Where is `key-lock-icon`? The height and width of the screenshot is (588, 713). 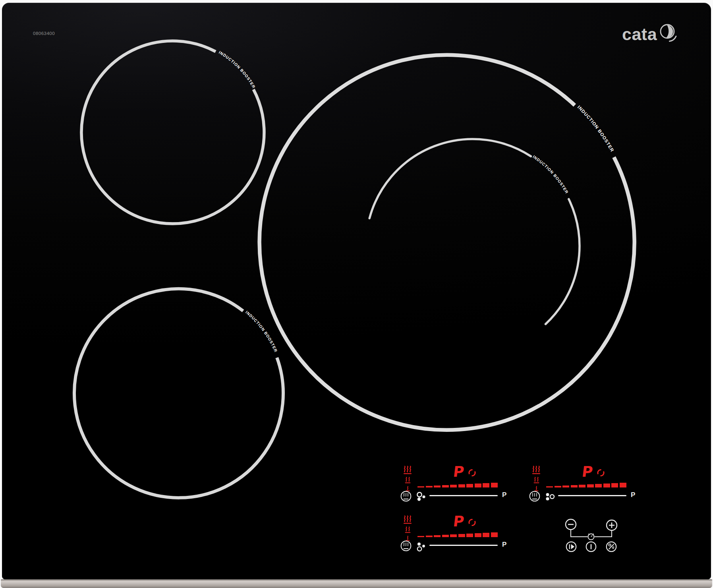 key-lock-icon is located at coordinates (611, 547).